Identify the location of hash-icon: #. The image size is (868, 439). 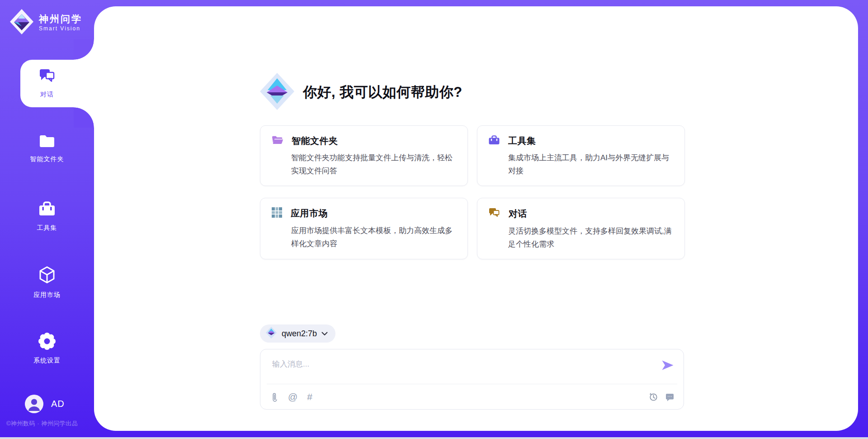
(310, 397).